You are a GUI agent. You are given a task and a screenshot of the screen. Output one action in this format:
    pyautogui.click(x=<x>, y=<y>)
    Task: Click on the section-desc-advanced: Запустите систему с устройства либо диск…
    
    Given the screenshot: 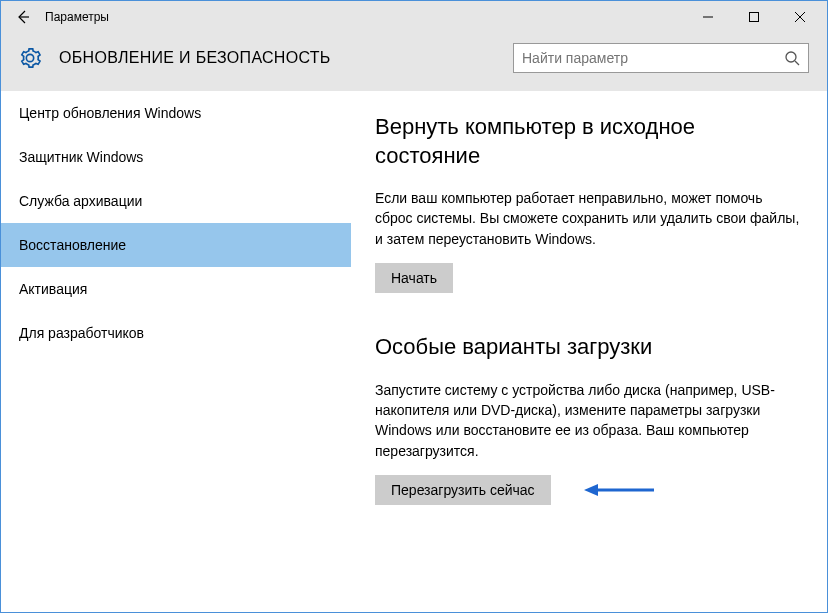 What is the action you would take?
    pyautogui.click(x=589, y=420)
    